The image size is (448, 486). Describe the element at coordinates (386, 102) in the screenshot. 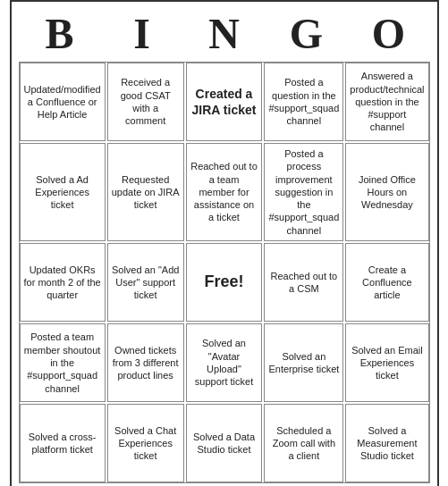

I see `bingo-cell-4: Answered a product/technical question in…` at that location.